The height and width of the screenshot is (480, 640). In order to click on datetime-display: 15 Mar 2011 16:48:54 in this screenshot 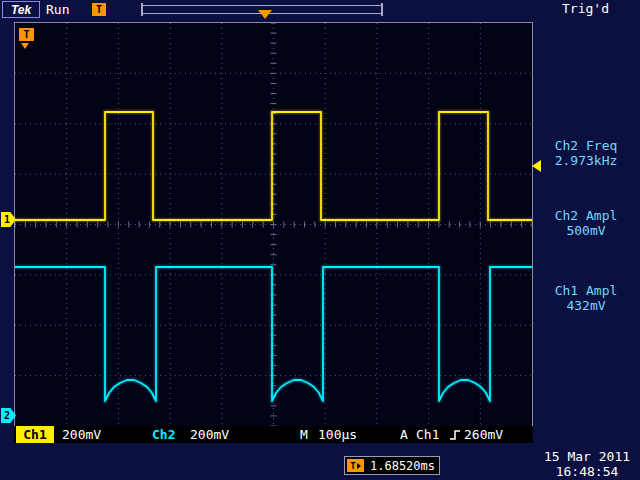, I will do `click(587, 464)`.